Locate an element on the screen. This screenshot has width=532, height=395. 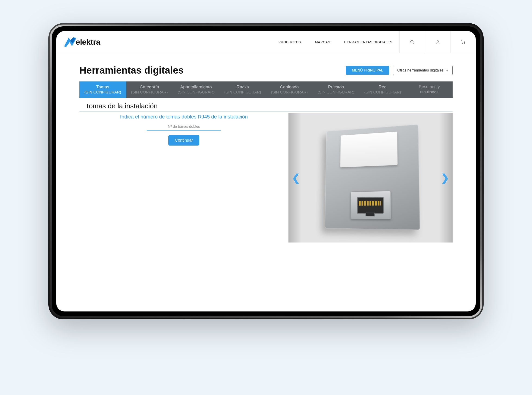
search-icon is located at coordinates (412, 42).